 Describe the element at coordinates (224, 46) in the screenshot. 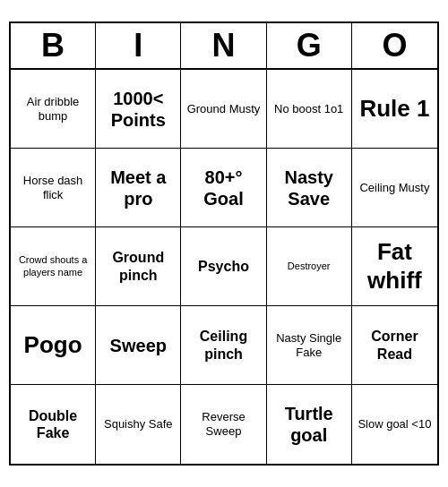

I see `header-letter: N` at that location.